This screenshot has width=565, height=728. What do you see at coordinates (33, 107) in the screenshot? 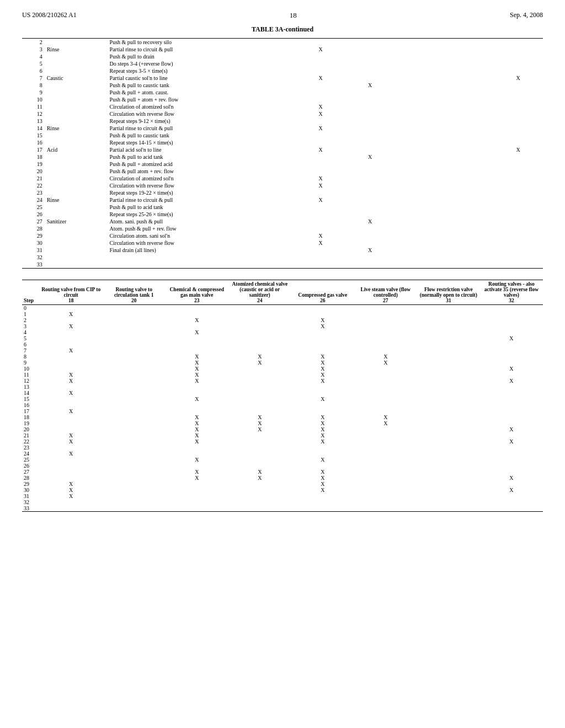
I see `step-cell: 11` at bounding box center [33, 107].